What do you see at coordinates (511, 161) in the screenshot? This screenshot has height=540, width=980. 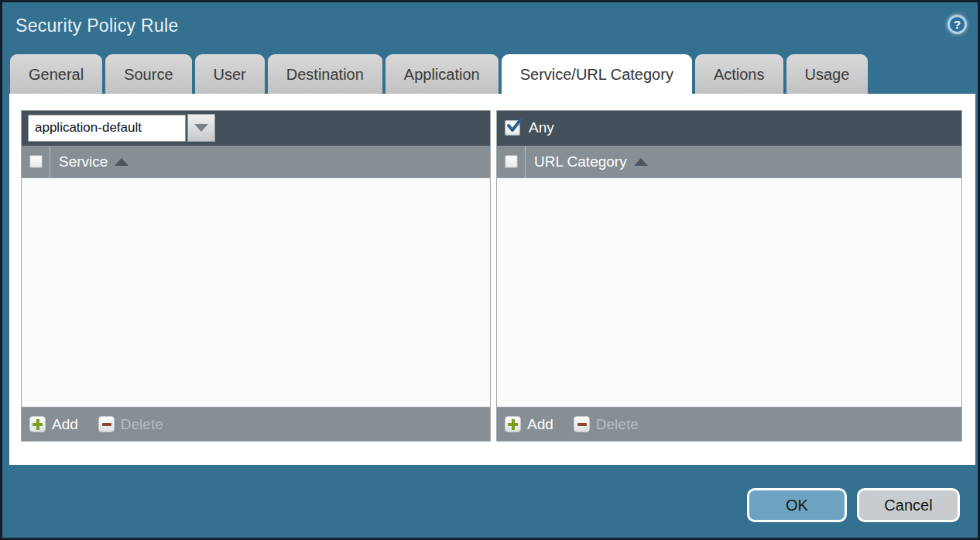 I see `url-category-select-all-checkbox` at bounding box center [511, 161].